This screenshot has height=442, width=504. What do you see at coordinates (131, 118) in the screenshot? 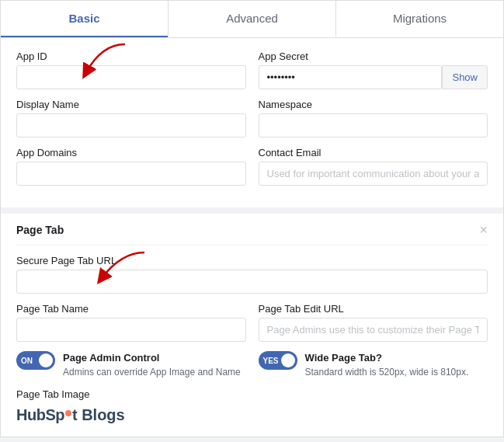
I see `display-name-group: Display Name Custom Tab Example` at bounding box center [131, 118].